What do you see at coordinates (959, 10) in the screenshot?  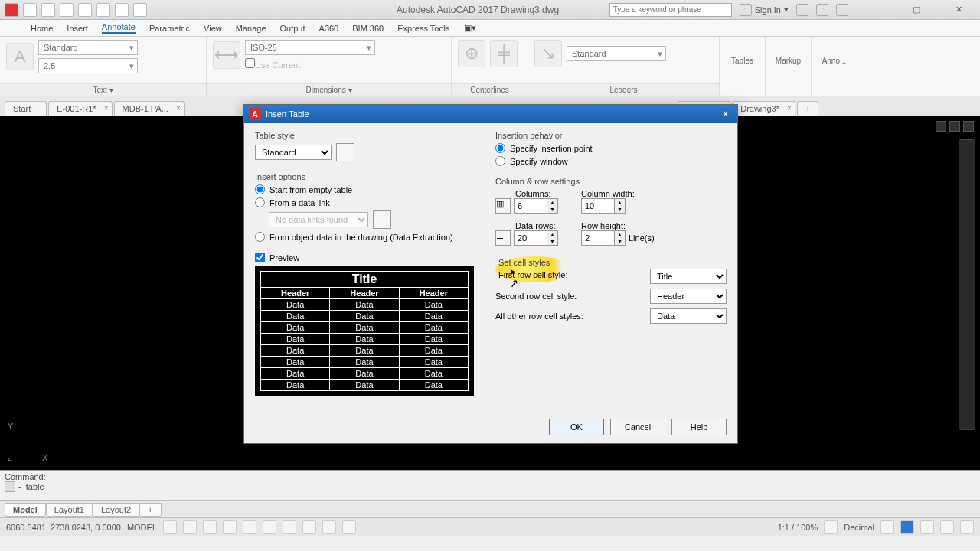 I see `close-button: ✕` at bounding box center [959, 10].